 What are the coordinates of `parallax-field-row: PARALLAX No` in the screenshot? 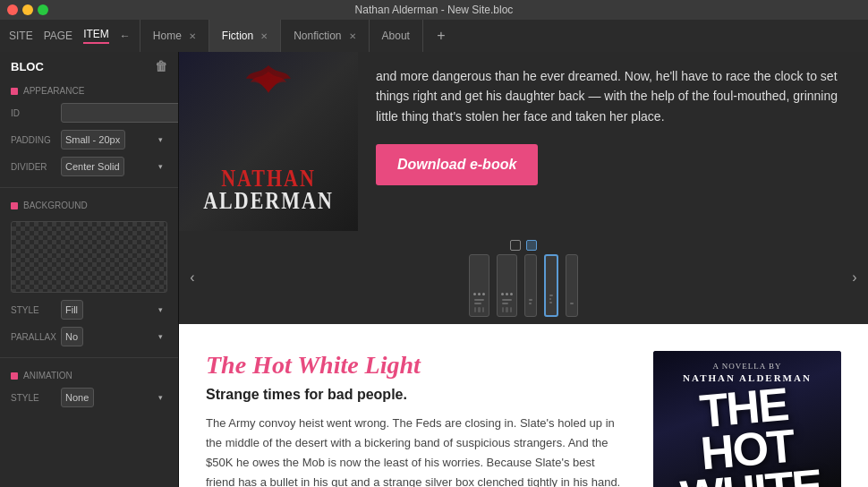 It's located at (89, 337).